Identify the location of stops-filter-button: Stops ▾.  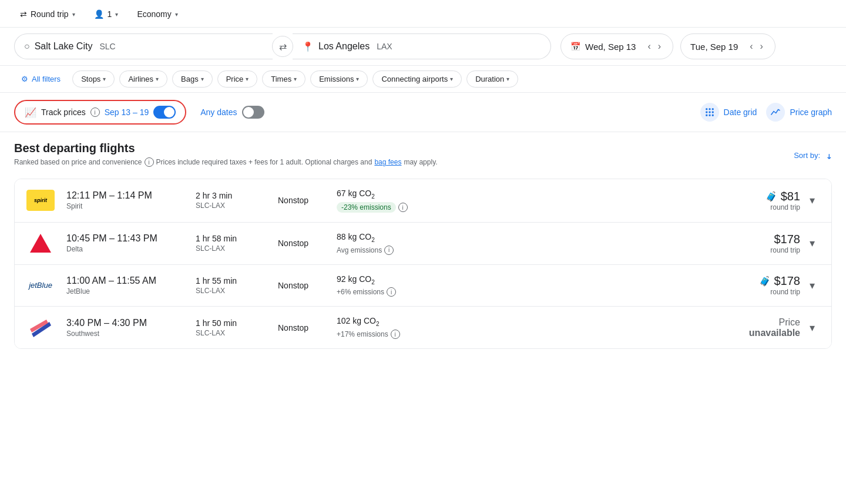
(93, 79).